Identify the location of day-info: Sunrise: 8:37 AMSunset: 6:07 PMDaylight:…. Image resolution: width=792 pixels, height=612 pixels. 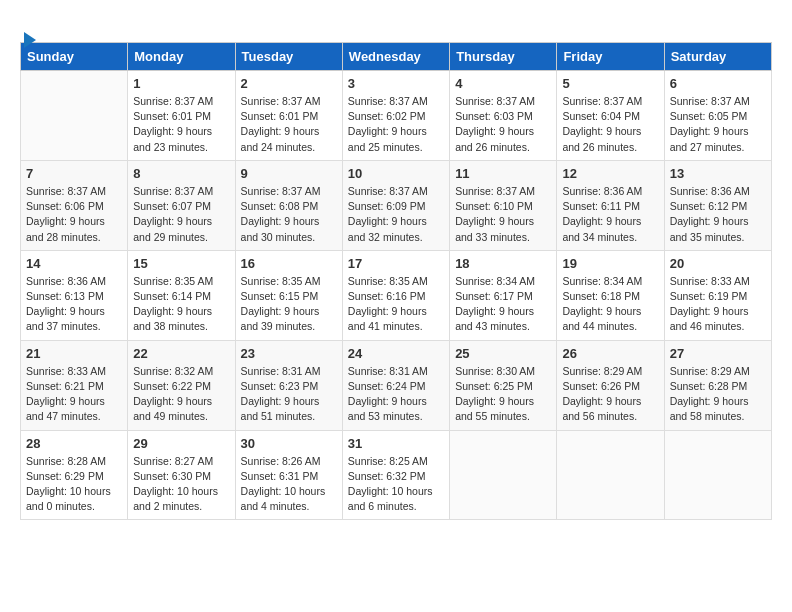
(181, 214).